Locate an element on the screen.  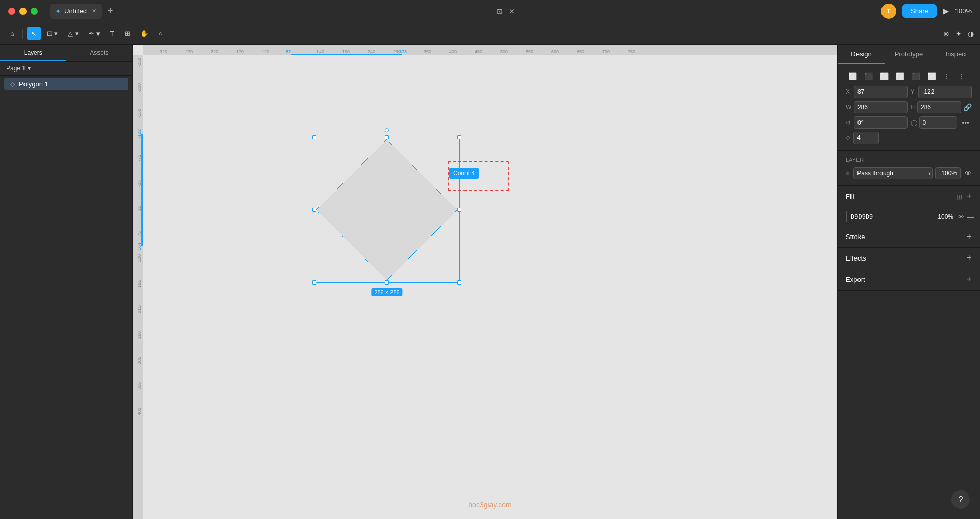
h-input is located at coordinates (939, 107).